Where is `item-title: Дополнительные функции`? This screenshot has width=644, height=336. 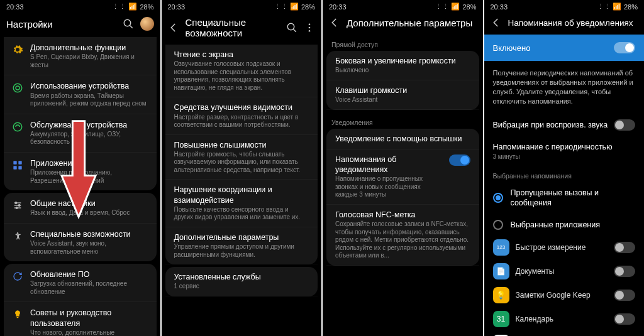
item-title: Дополнительные функции is located at coordinates (89, 48).